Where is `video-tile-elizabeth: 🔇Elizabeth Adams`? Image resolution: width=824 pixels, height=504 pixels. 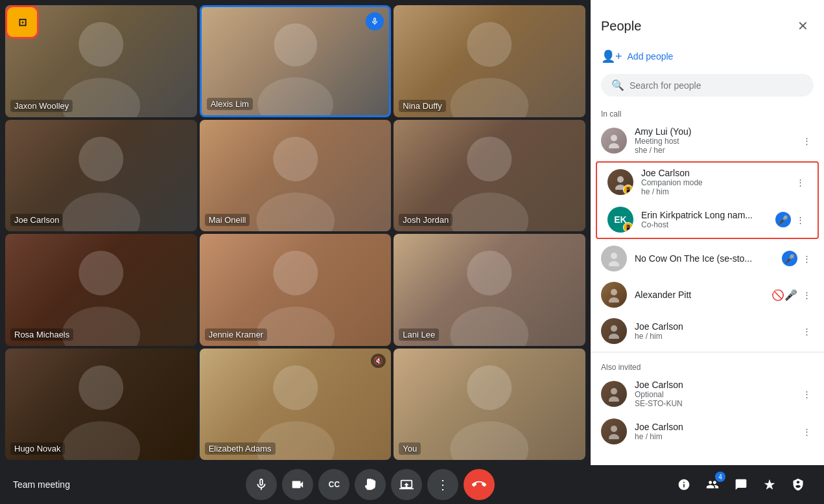 video-tile-elizabeth: 🔇Elizabeth Adams is located at coordinates (296, 404).